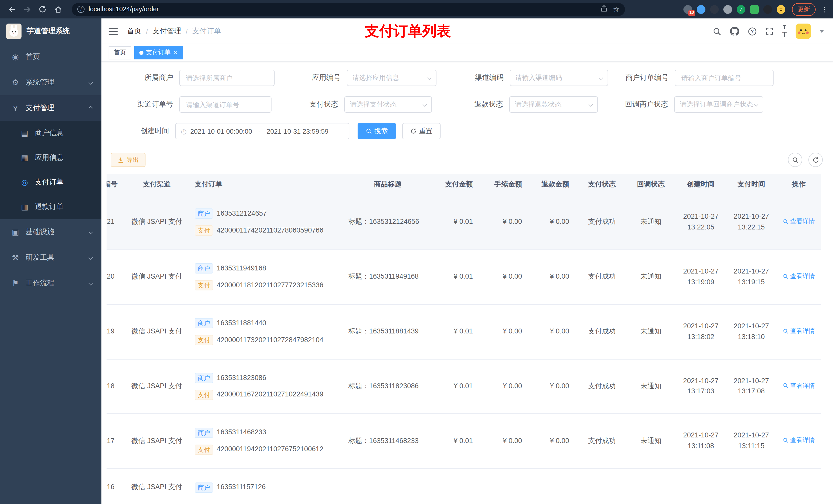  Describe the element at coordinates (58, 9) in the screenshot. I see `home-icon` at that location.